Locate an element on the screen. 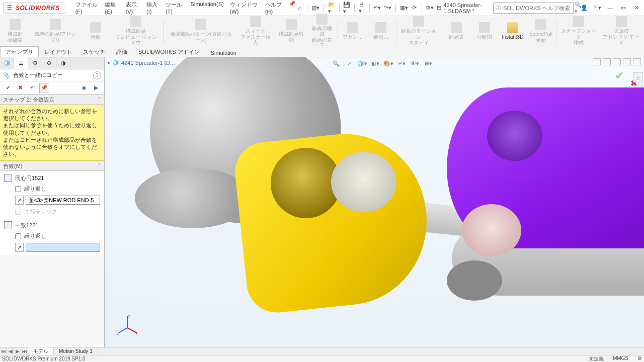 The width and height of the screenshot is (644, 362). viewport-window-controls is located at coordinates (617, 62).